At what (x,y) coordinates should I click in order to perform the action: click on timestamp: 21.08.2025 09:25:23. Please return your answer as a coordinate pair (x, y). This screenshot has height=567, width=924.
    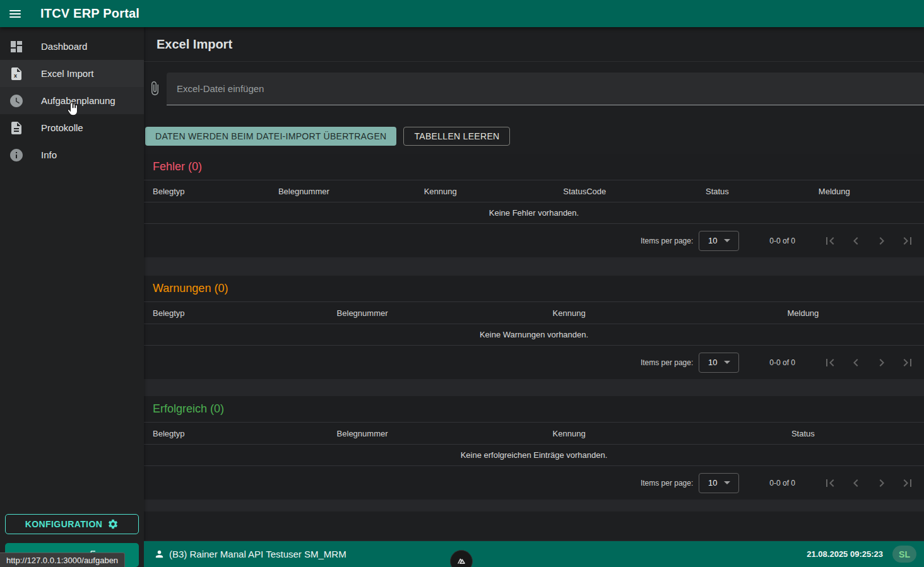
    Looking at the image, I should click on (844, 554).